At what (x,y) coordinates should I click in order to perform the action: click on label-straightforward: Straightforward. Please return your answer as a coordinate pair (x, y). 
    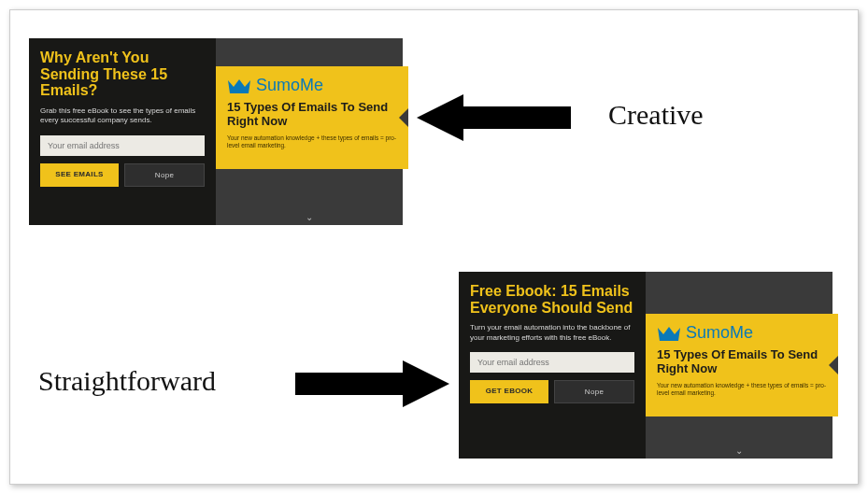
    Looking at the image, I should click on (127, 381).